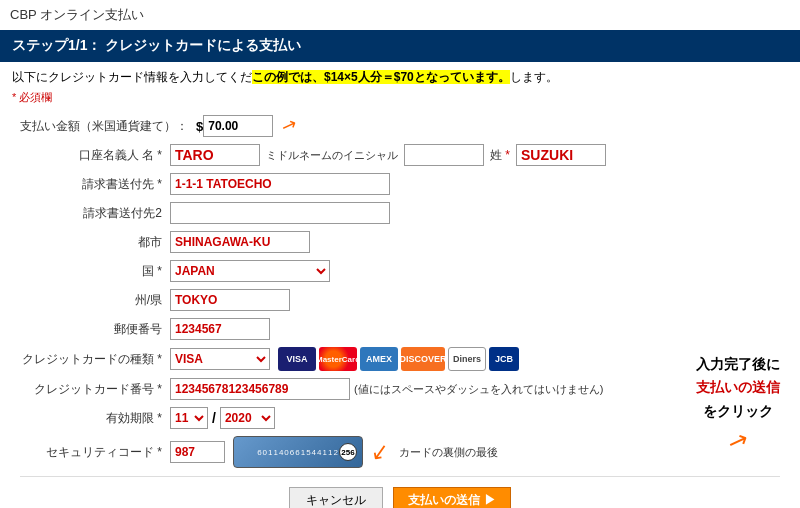  Describe the element at coordinates (400, 184) in the screenshot. I see `address1-row: 請求書送付先 *` at that location.